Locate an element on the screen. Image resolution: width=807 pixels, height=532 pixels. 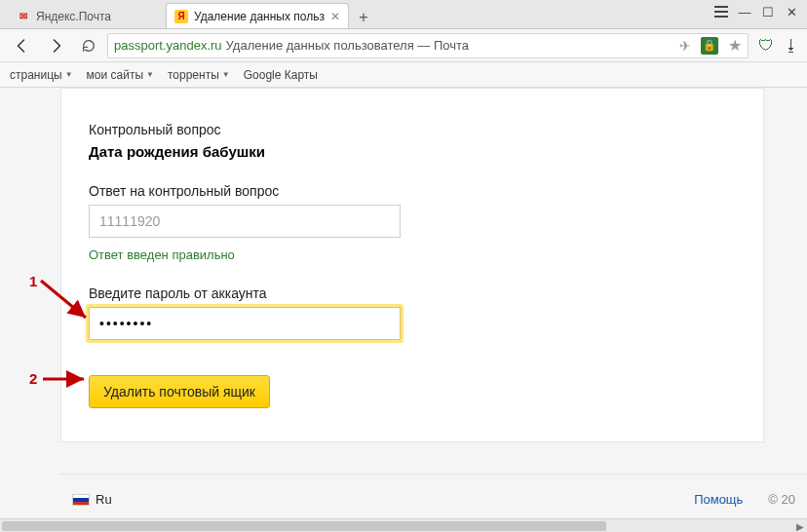
security-question-text: Дата рождения бабушки is located at coordinates (412, 152).